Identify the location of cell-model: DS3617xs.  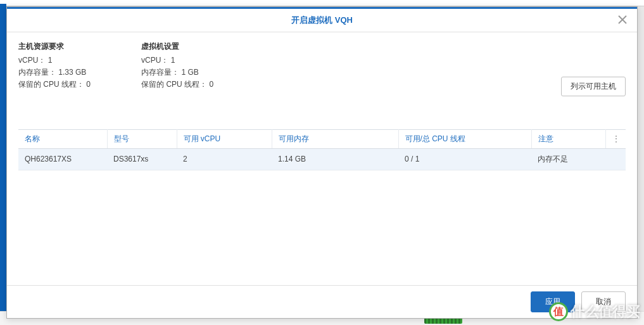
(142, 159).